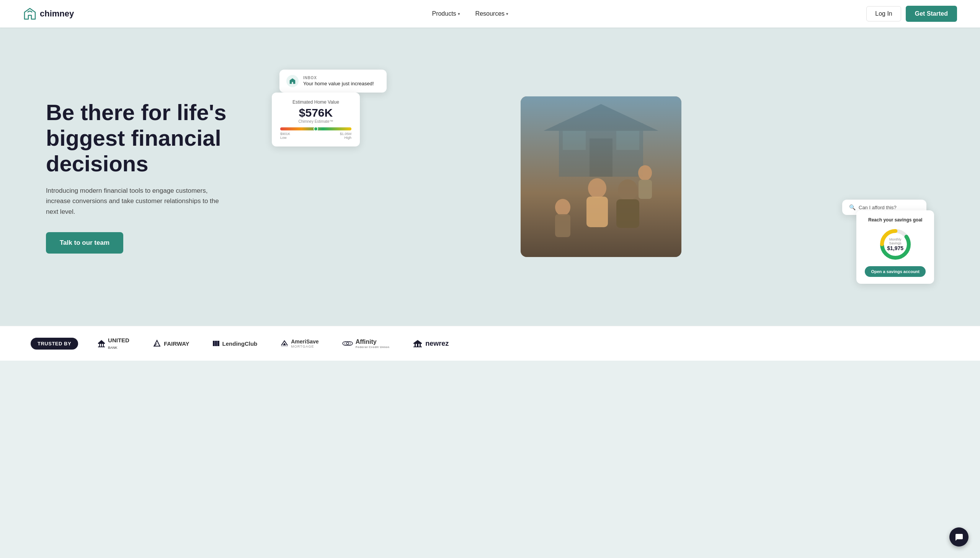  What do you see at coordinates (216, 343) in the screenshot?
I see `lending-club-icon` at bounding box center [216, 343].